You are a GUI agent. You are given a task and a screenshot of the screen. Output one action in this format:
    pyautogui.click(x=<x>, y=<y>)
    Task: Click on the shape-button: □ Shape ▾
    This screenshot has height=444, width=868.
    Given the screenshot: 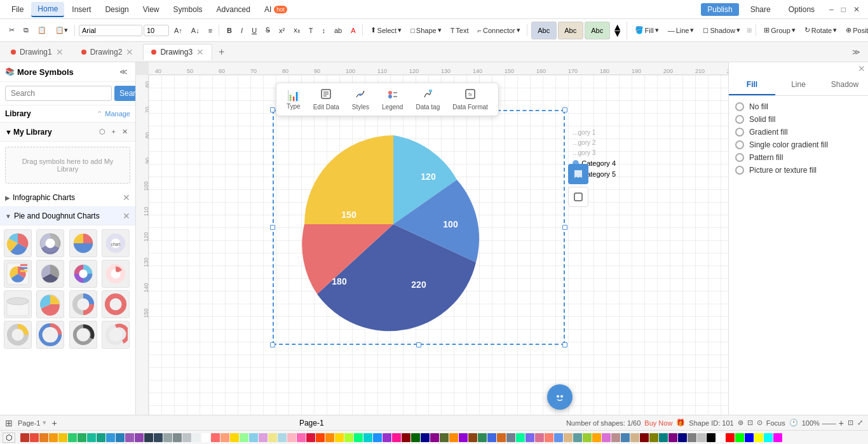 What is the action you would take?
    pyautogui.click(x=426, y=30)
    